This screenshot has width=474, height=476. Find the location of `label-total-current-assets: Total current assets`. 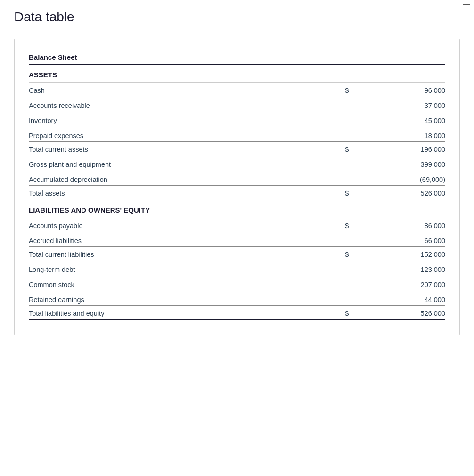

label-total-current-assets: Total current assets is located at coordinates (172, 150).